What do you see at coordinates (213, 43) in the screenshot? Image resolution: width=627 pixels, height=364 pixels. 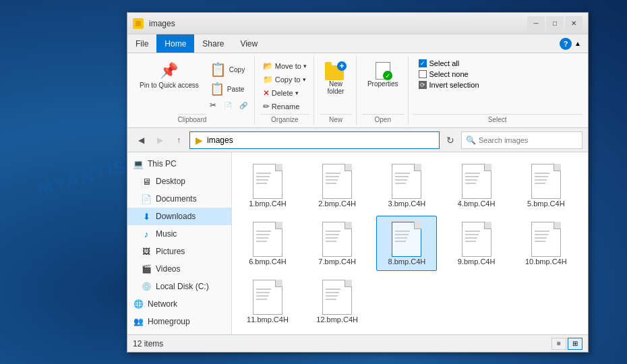 I see `menu-share: Share` at bounding box center [213, 43].